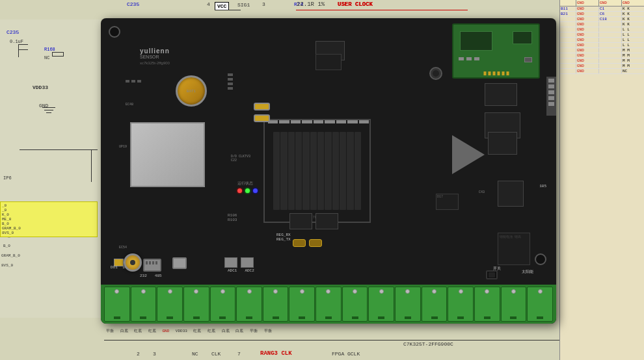  What do you see at coordinates (241, 159) in the screenshot?
I see `clk-labels: D/D CLKTV3 C22` at bounding box center [241, 159].